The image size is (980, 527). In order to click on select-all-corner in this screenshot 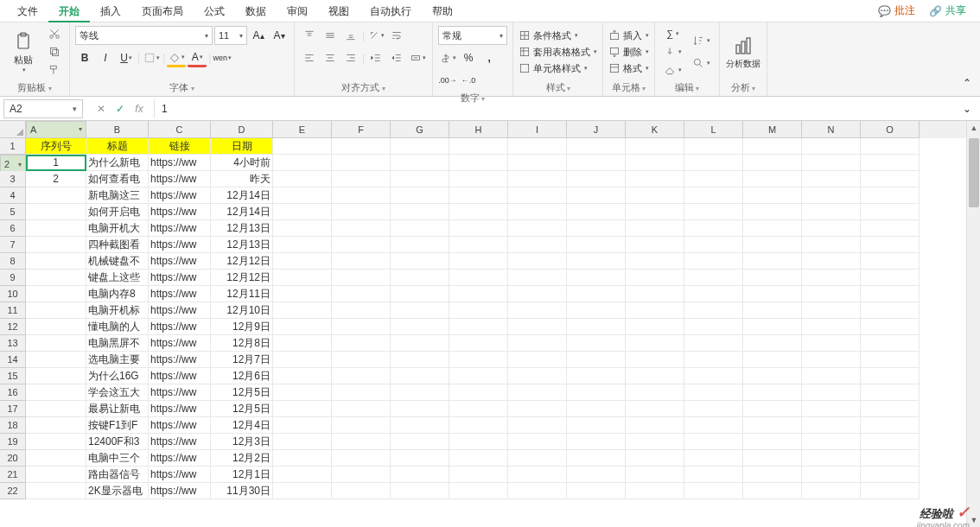, I will do `click(13, 130)`.